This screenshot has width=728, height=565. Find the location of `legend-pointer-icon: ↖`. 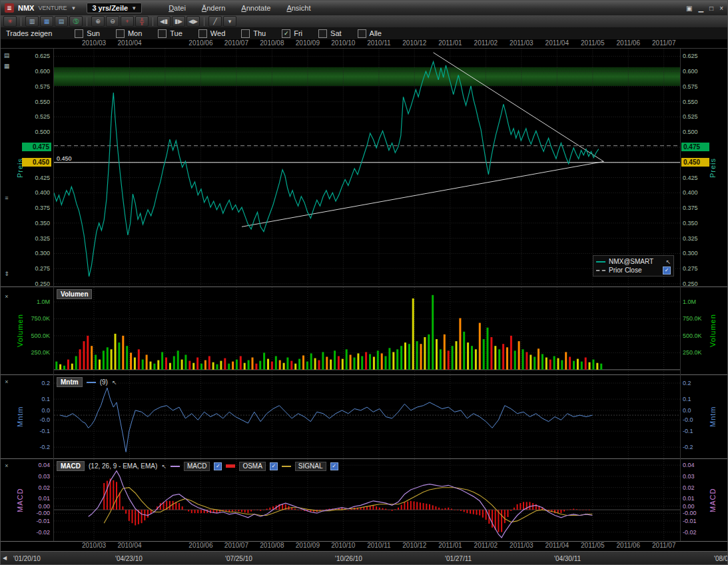

legend-pointer-icon: ↖ is located at coordinates (668, 262).